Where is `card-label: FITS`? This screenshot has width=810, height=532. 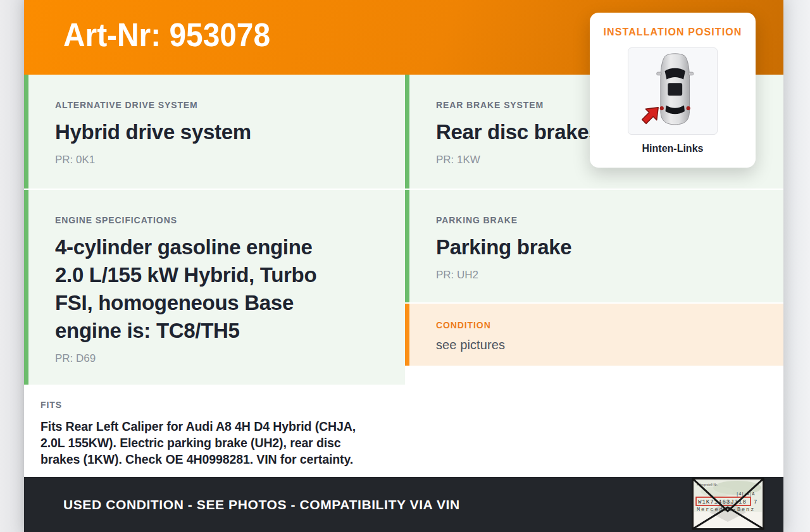
card-label: FITS is located at coordinates (216, 405).